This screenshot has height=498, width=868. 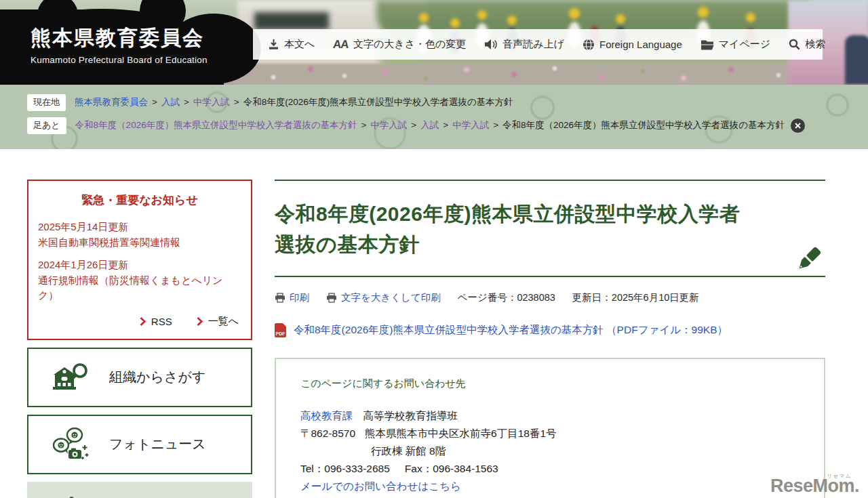 What do you see at coordinates (281, 331) in the screenshot?
I see `pdf-file-icon: PDF` at bounding box center [281, 331].